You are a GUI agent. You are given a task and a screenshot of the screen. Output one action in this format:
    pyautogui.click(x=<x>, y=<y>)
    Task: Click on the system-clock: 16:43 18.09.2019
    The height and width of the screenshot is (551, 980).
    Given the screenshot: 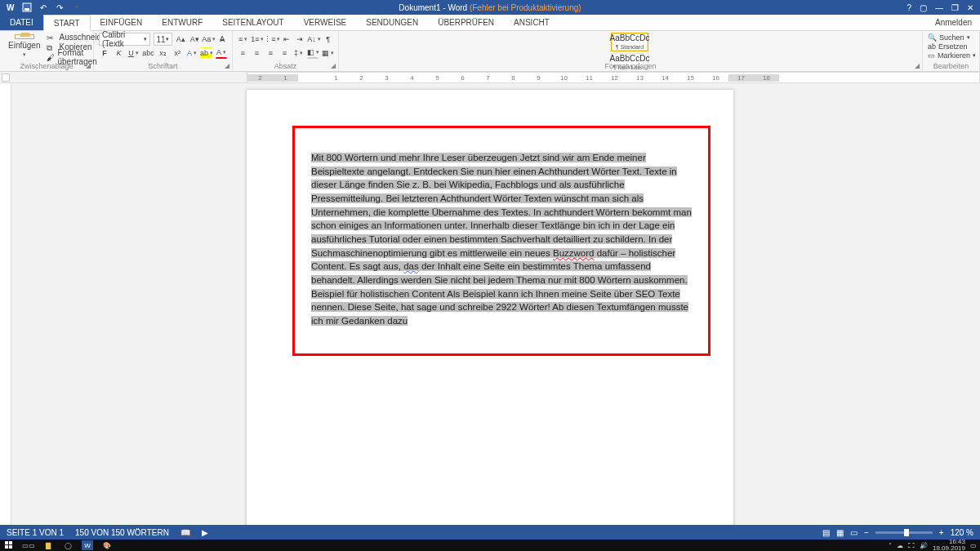 What is the action you would take?
    pyautogui.click(x=949, y=545)
    